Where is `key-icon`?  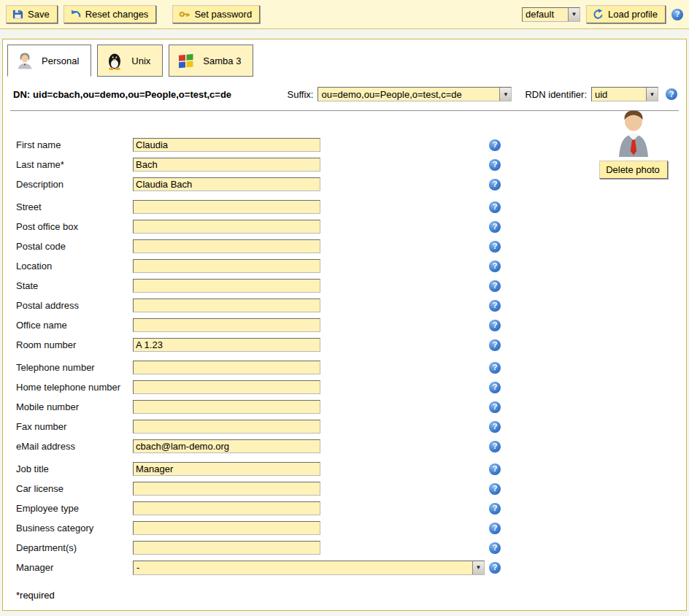
key-icon is located at coordinates (184, 15).